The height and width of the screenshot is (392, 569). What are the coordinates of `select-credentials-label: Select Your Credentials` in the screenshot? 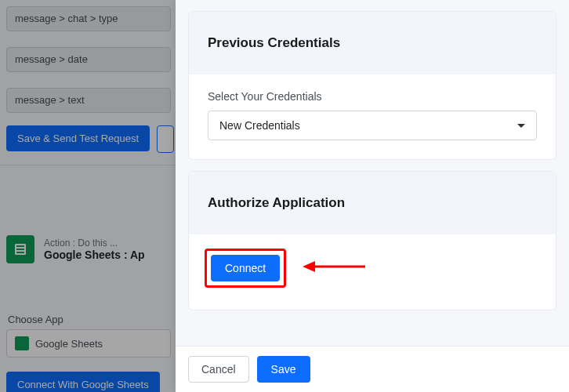 It's located at (372, 96).